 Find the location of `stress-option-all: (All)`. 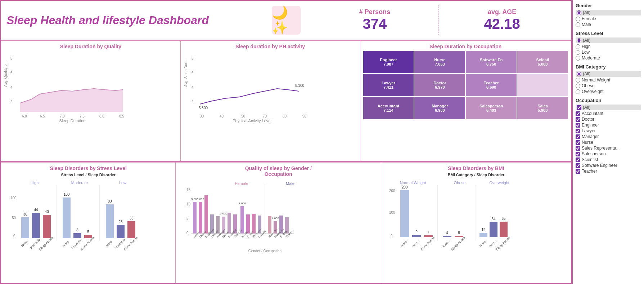

stress-option-all: (All) is located at coordinates (608, 40).